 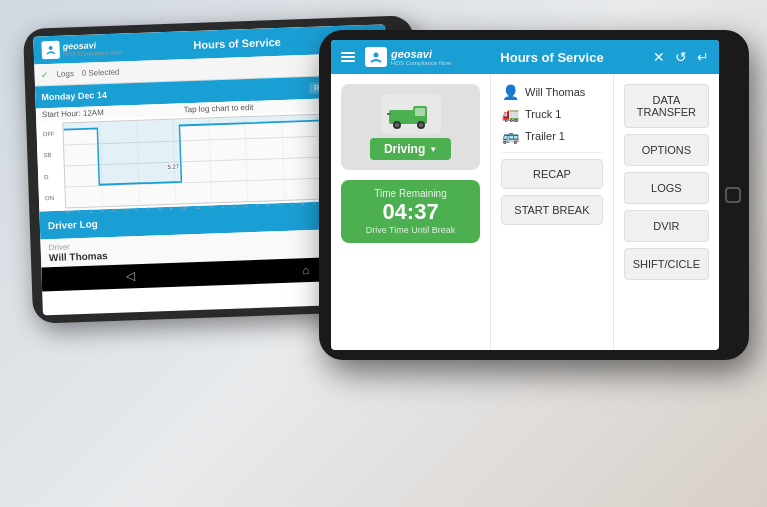 What do you see at coordinates (666, 212) in the screenshot?
I see `front-right-panel: DATA TRANSFER OPTIONS LOGS DVIR SHIFT/CI…` at bounding box center [666, 212].